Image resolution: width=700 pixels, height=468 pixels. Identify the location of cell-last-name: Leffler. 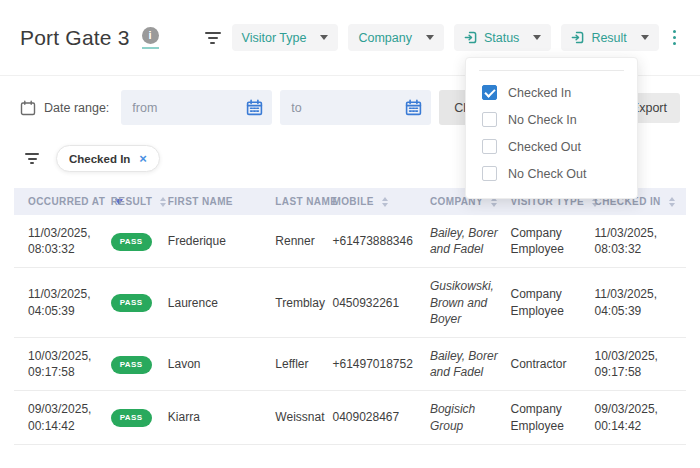
(298, 364).